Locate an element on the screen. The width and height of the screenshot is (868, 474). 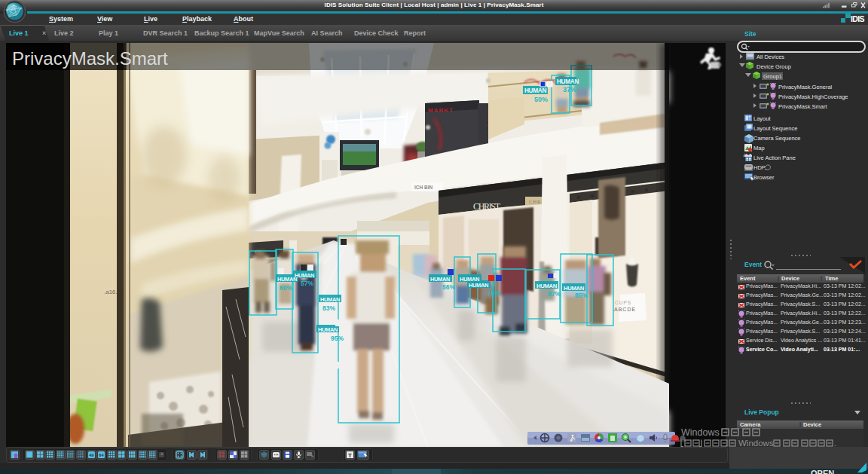
svg-text: 87% is located at coordinates (555, 294).